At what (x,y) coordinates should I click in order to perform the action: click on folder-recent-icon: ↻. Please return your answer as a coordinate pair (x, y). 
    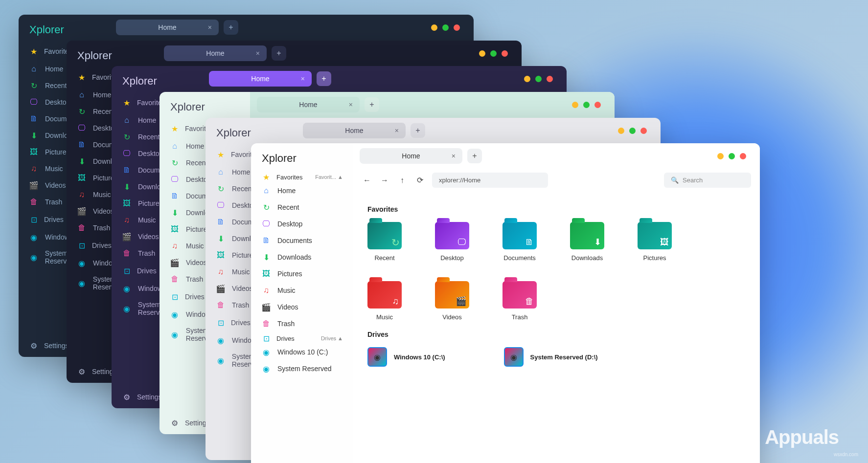
    Looking at the image, I should click on (385, 236).